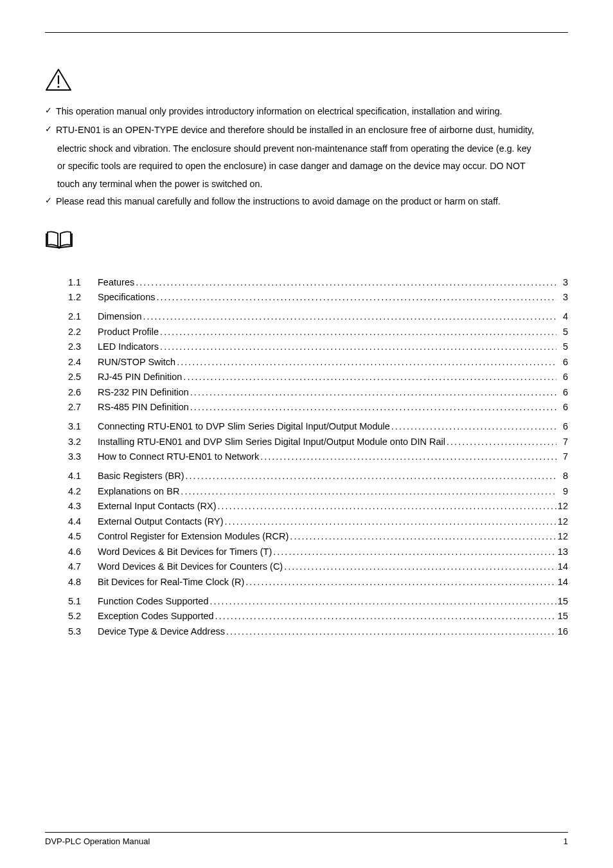 This screenshot has width=613, height=868. What do you see at coordinates (155, 616) in the screenshot?
I see `toc-title: Exception Codes Supported` at bounding box center [155, 616].